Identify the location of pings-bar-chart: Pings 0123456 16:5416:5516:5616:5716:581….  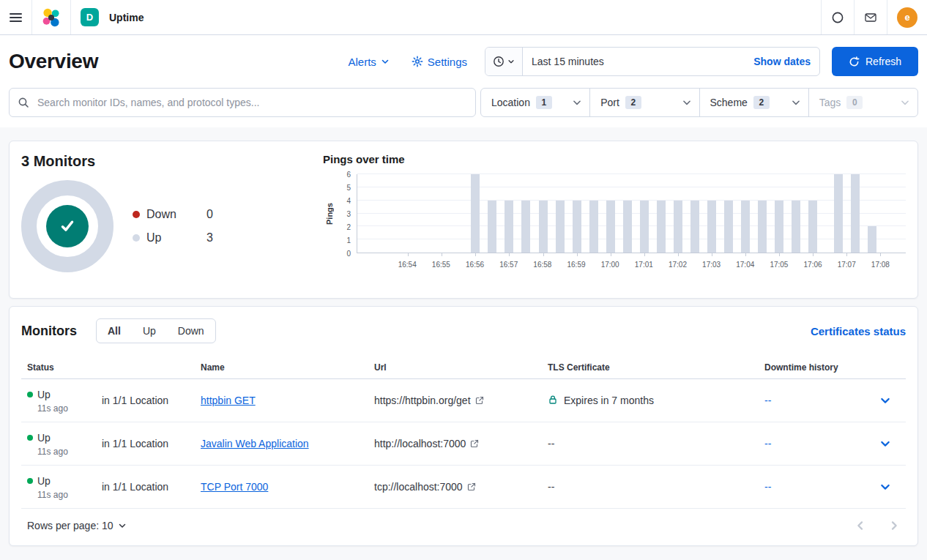
(614, 226).